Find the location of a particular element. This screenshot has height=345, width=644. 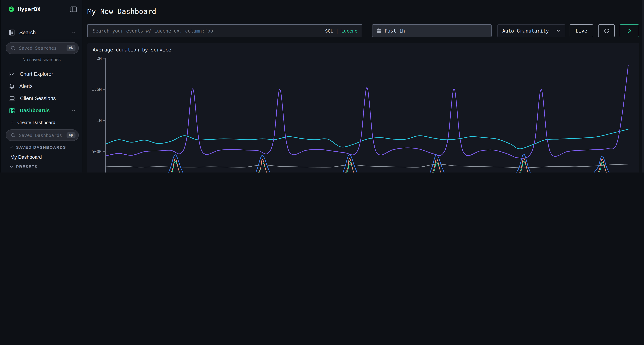

refresh-button is located at coordinates (606, 31).